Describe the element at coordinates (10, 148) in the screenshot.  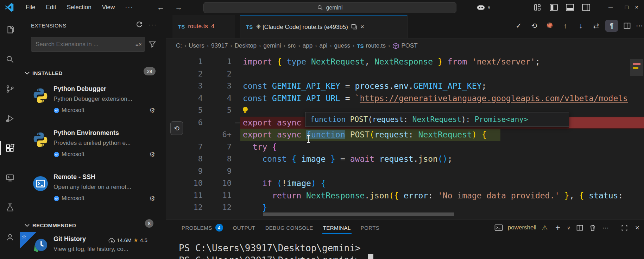
I see `sidebar-item-extensions` at that location.